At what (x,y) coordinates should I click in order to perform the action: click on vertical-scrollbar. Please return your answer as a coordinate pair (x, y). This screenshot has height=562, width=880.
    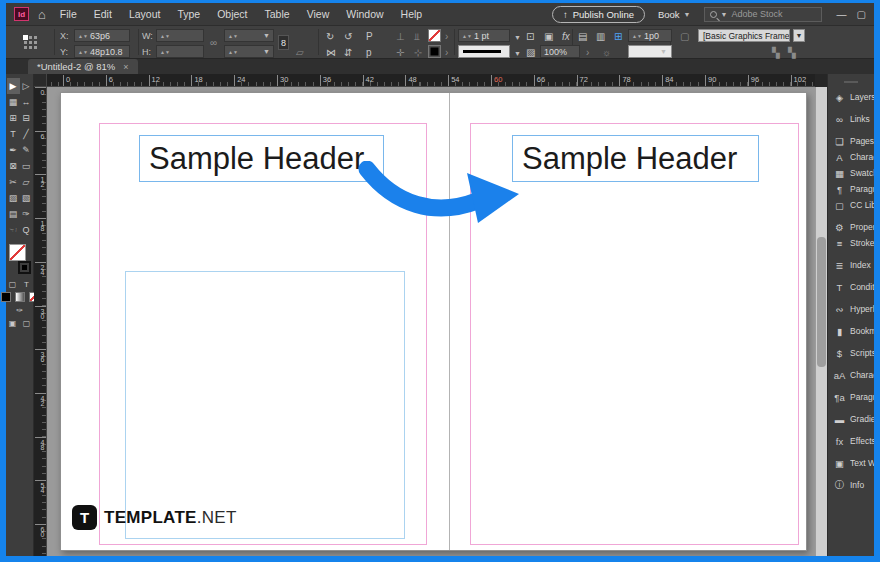
    Looking at the image, I should click on (821, 322).